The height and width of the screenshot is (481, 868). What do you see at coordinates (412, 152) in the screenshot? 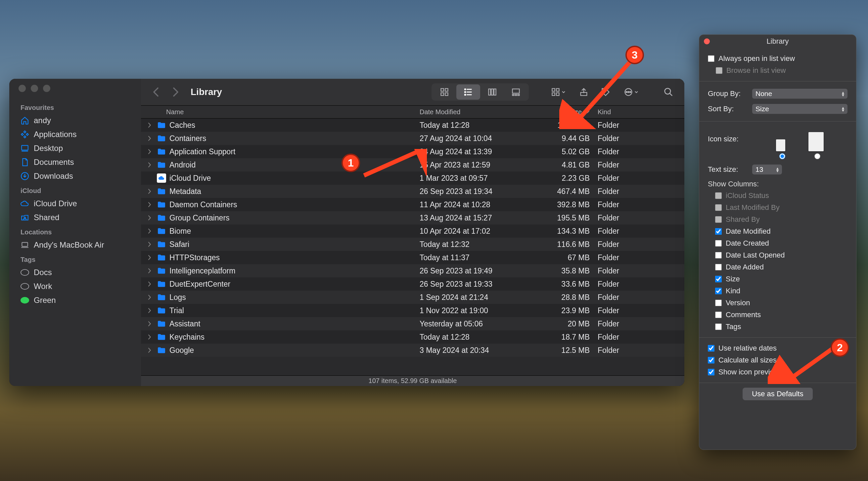
I see `table-row: Application Support24 Aug 2024 at 13:395…` at bounding box center [412, 152].